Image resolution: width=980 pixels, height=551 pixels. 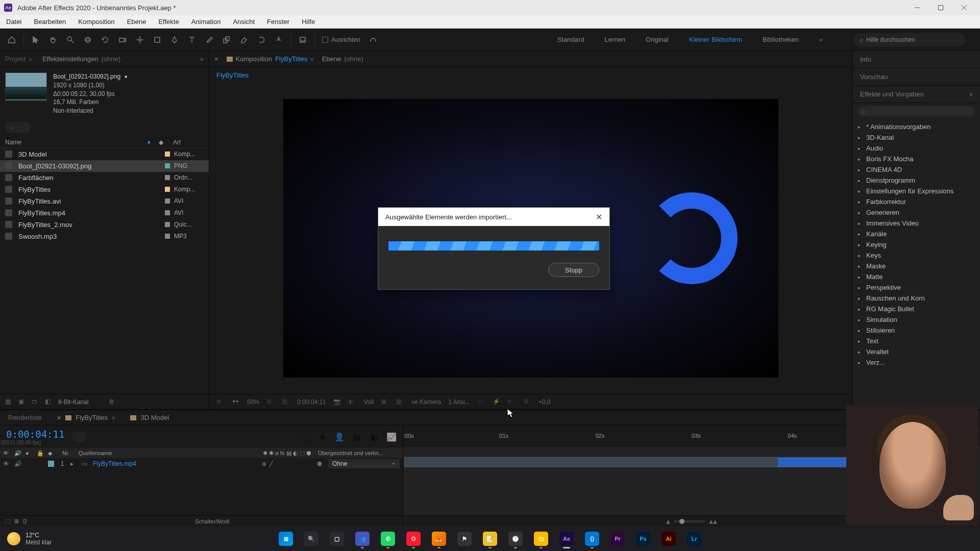 What do you see at coordinates (567, 539) in the screenshot?
I see `taskbar-app-after-effects: Ae` at bounding box center [567, 539].